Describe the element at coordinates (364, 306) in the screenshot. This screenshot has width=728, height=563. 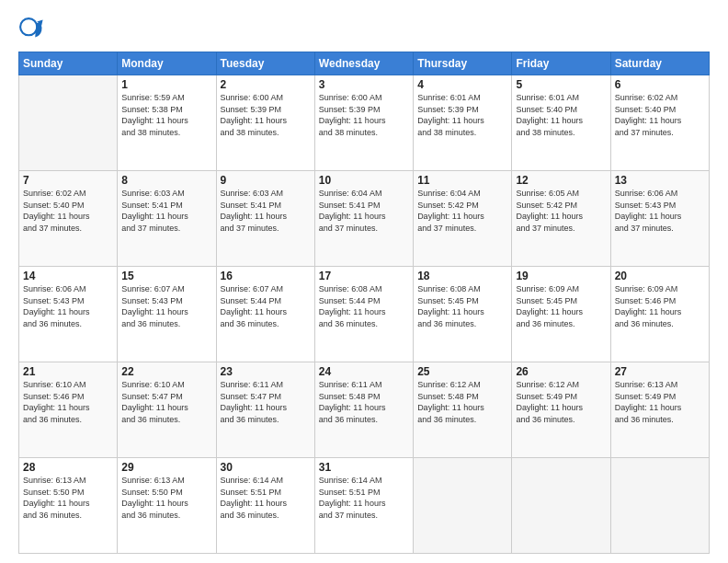
I see `day-info: Sunrise: 6:08 AM Sunset: 5:44 PM Dayligh…` at that location.